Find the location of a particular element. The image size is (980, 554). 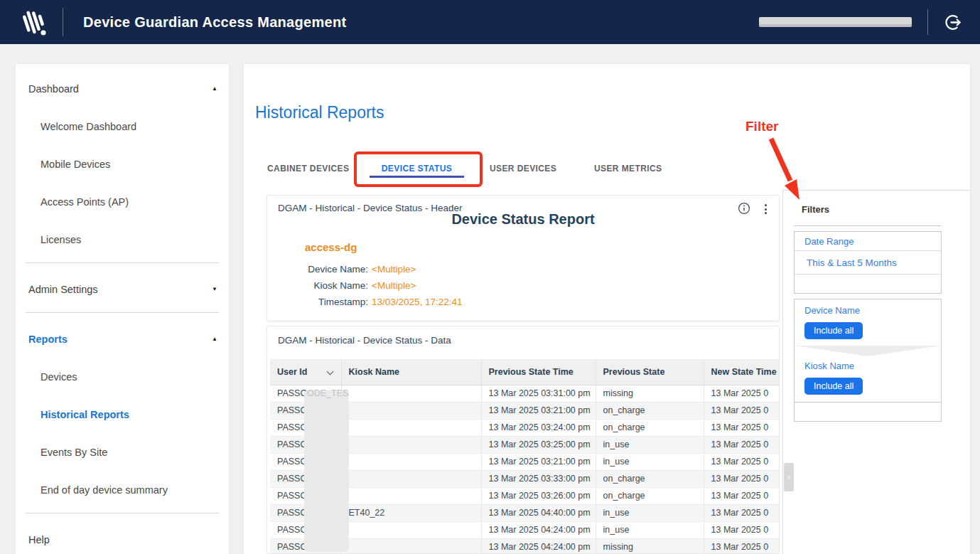

sidebar-item-events-by-site: Events By Site is located at coordinates (122, 452).